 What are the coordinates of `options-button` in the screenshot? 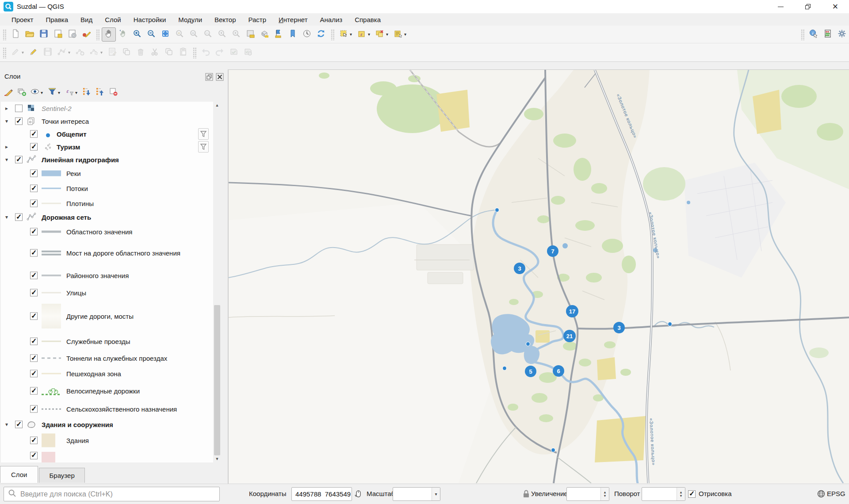 It's located at (842, 34).